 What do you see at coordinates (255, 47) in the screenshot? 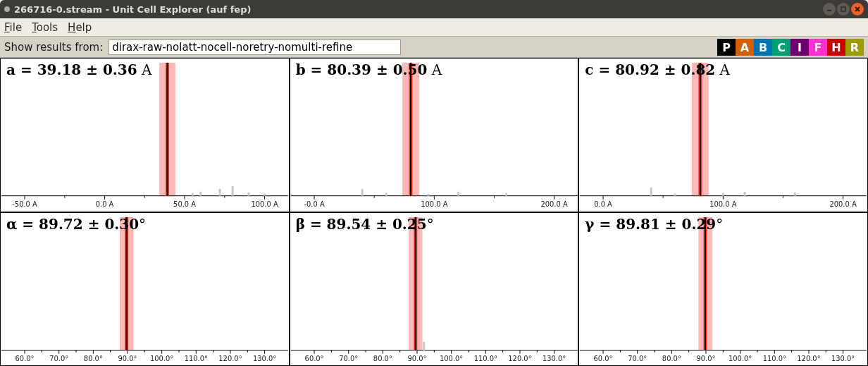
I see `results-from-input` at bounding box center [255, 47].